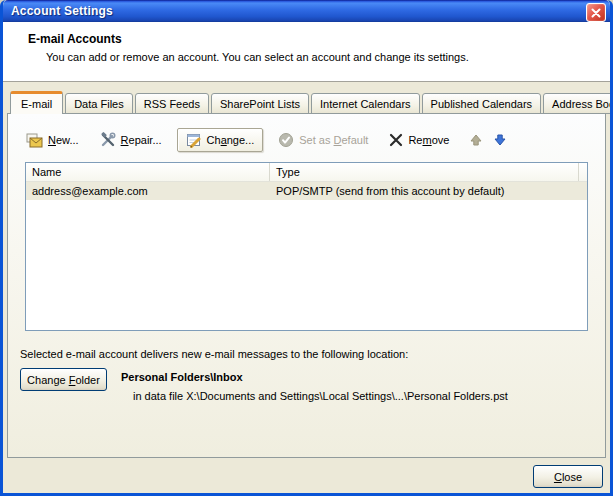 This screenshot has width=613, height=496. Describe the element at coordinates (396, 140) in the screenshot. I see `remove-icon` at that location.